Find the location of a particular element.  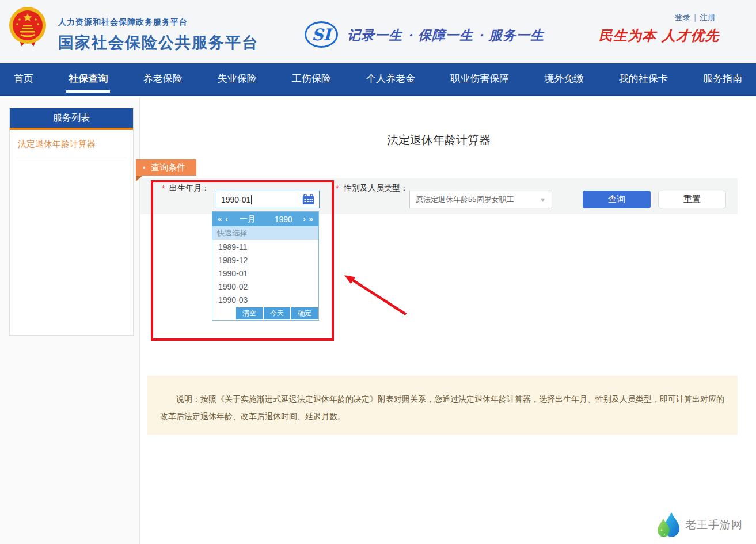

national-emblem-icon is located at coordinates (28, 27).